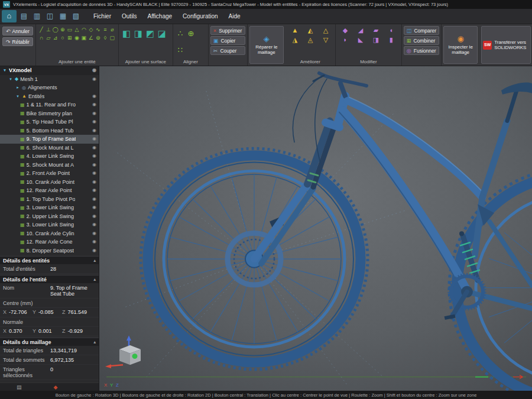 This screenshot has height=399, width=532. Describe the element at coordinates (63, 30) in the screenshot. I see `add-entity-icon: ⊕` at that location.